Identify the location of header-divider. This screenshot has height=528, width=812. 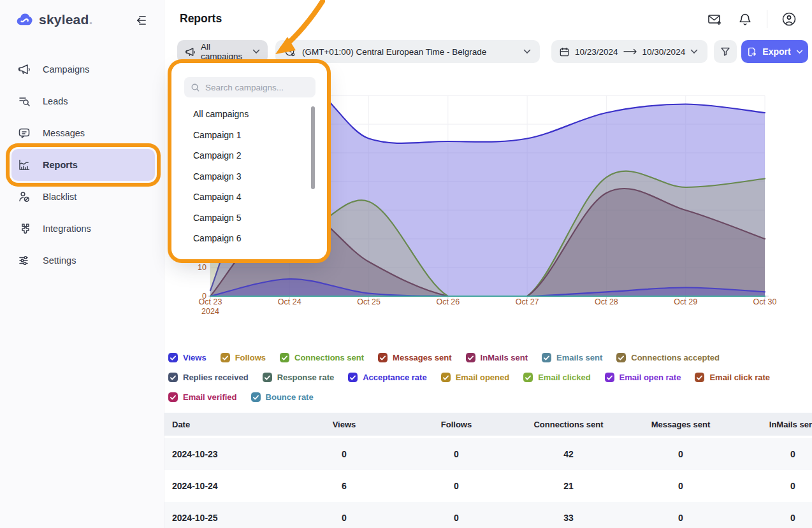
(767, 19).